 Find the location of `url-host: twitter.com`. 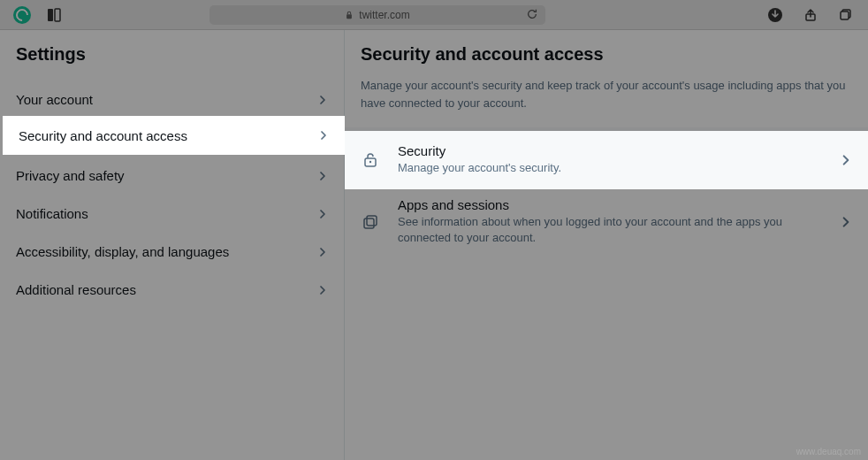

url-host: twitter.com is located at coordinates (384, 15).